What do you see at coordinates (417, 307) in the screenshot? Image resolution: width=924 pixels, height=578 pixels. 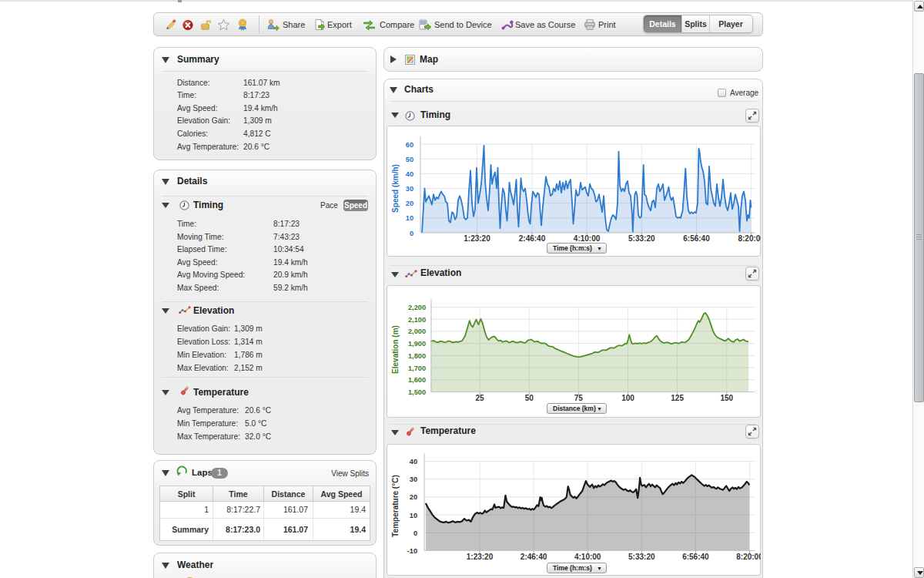 I see `svg-text: 2,200` at bounding box center [417, 307].